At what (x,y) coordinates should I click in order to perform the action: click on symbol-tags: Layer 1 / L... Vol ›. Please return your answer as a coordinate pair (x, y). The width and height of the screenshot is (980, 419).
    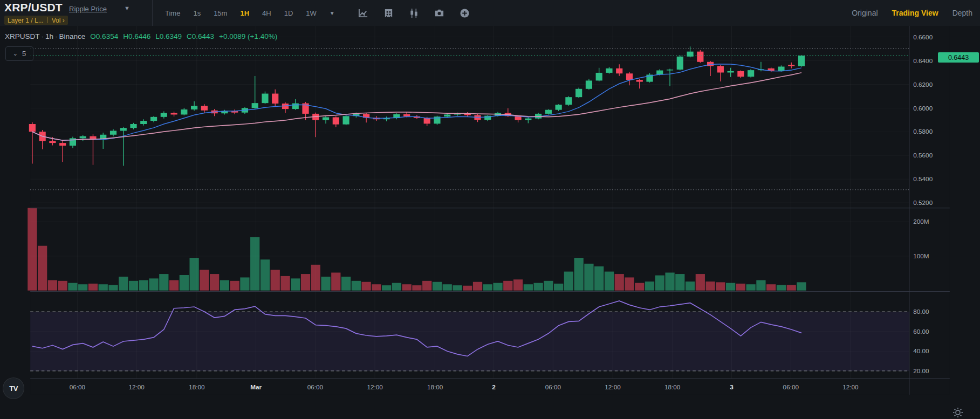
    Looking at the image, I should click on (36, 20).